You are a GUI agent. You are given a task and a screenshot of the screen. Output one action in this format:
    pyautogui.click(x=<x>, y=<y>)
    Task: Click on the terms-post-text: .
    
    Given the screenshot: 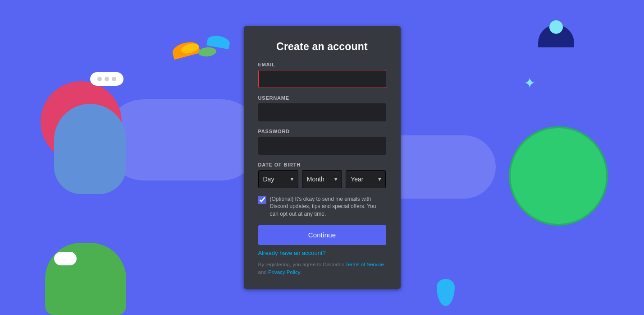 What is the action you would take?
    pyautogui.click(x=301, y=272)
    